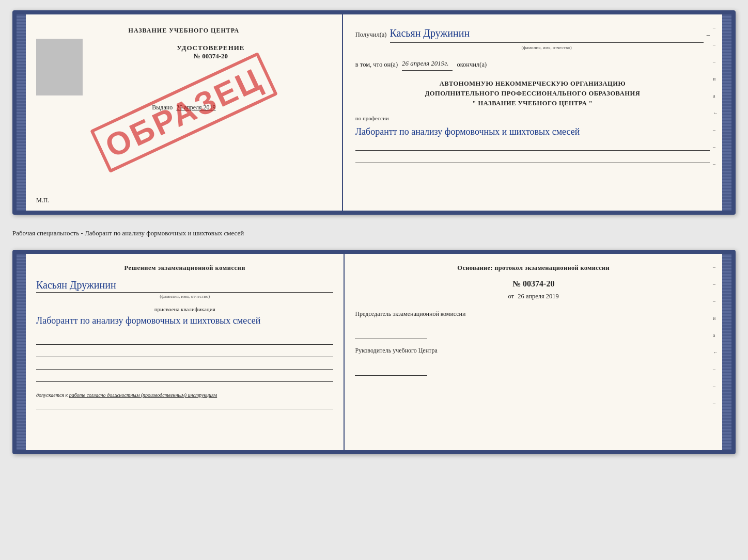 Image resolution: width=748 pixels, height=560 pixels. I want to click on middle-specialty-text: Рабочая специальность - Лаборант по анал…, so click(374, 232).